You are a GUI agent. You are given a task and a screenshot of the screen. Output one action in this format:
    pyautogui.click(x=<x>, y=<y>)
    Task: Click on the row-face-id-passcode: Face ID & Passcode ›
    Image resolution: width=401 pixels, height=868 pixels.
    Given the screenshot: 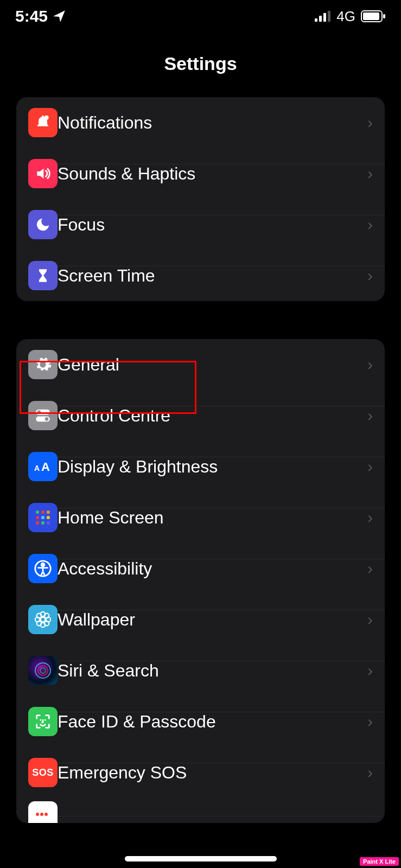 What is the action you would take?
    pyautogui.click(x=201, y=722)
    